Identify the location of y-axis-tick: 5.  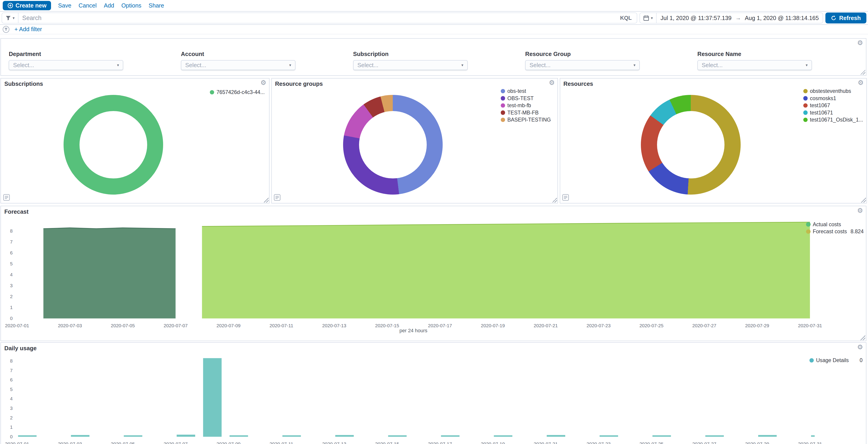
(7, 389).